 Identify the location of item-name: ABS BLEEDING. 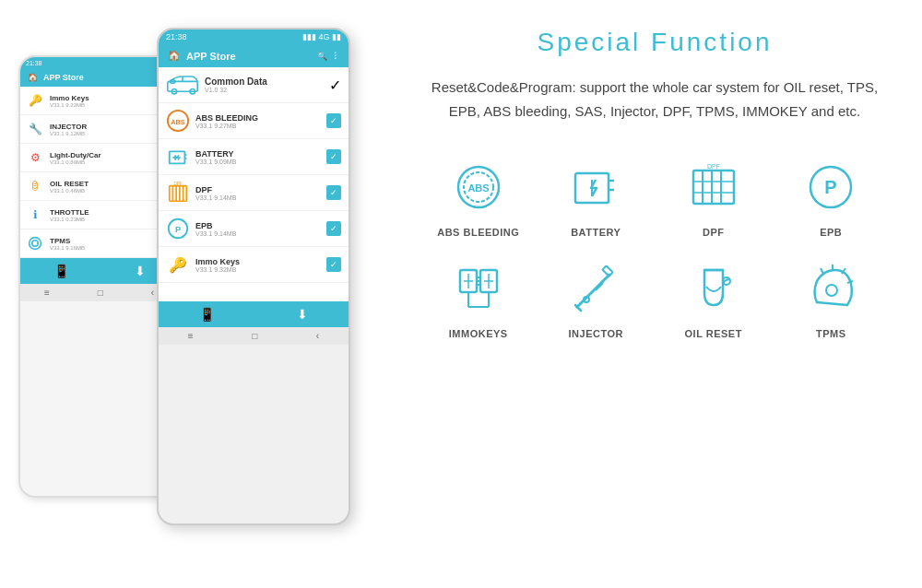
(258, 118).